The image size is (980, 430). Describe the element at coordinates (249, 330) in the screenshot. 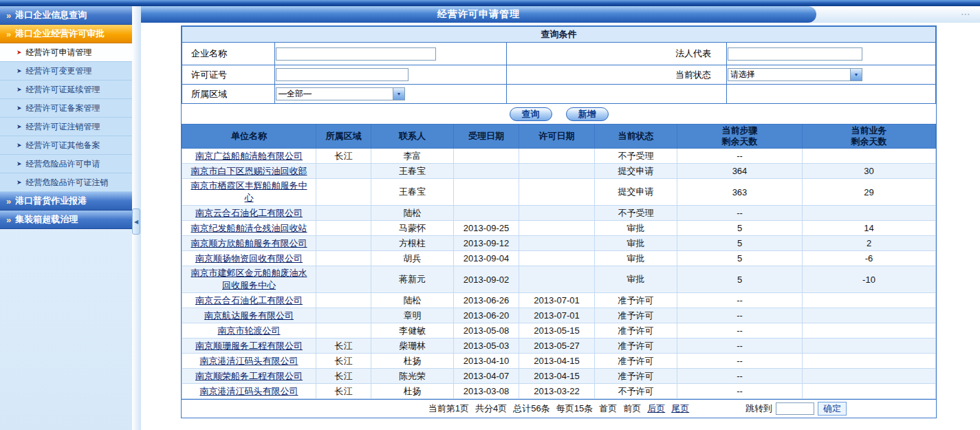

I see `company-link: 南京市轮渡公司` at that location.